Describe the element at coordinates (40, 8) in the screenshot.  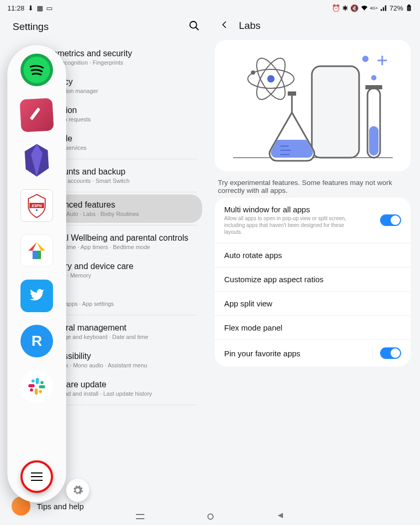
I see `apps-icon: ▦` at that location.